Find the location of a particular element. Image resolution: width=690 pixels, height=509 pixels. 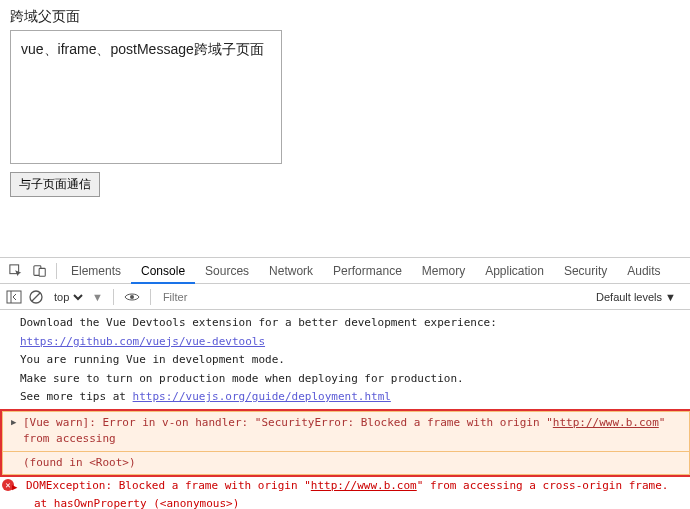

tab-security: Security is located at coordinates (586, 271).